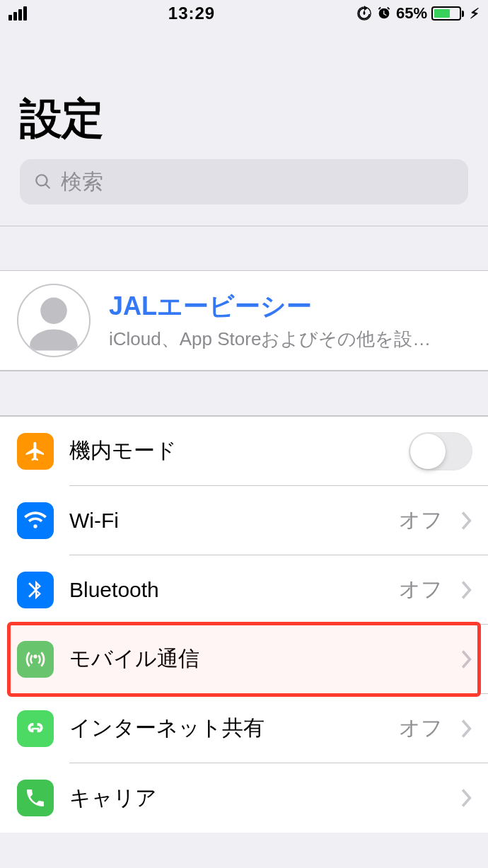 The width and height of the screenshot is (488, 868). What do you see at coordinates (257, 798) in the screenshot?
I see `carrier-label: キャリア` at bounding box center [257, 798].